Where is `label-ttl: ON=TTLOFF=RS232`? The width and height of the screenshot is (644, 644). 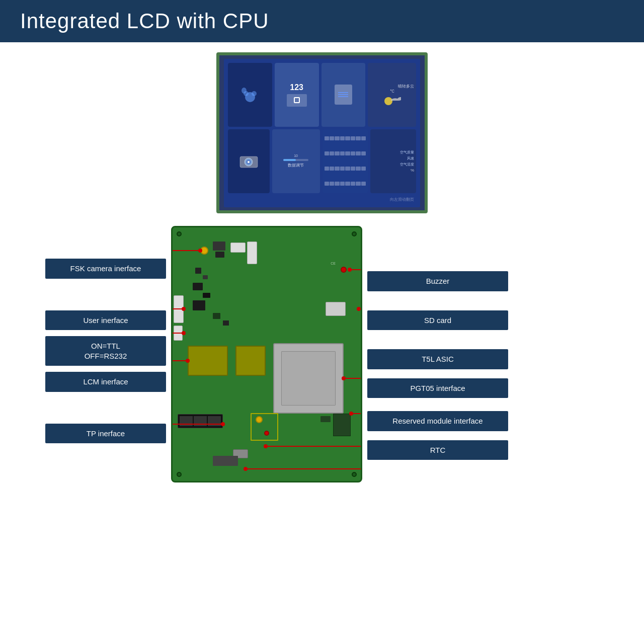 label-ttl: ON=TTLOFF=RS232 is located at coordinates (106, 351).